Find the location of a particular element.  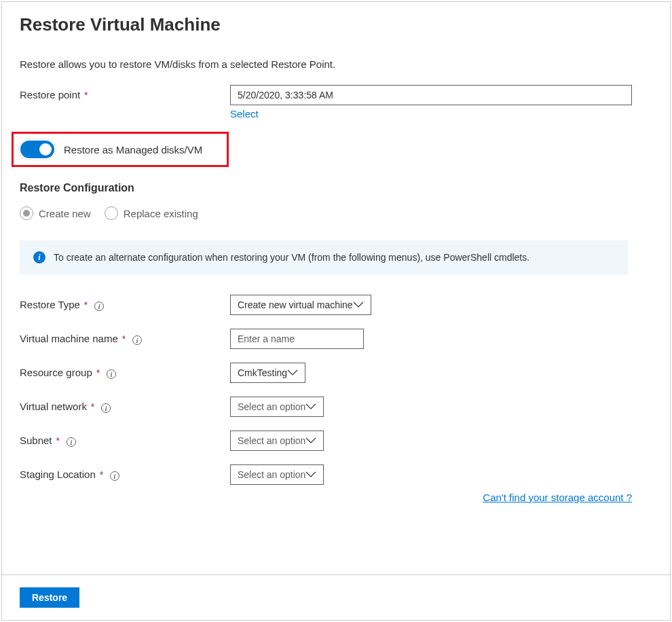

select-restore-point-link: Select is located at coordinates (244, 114).